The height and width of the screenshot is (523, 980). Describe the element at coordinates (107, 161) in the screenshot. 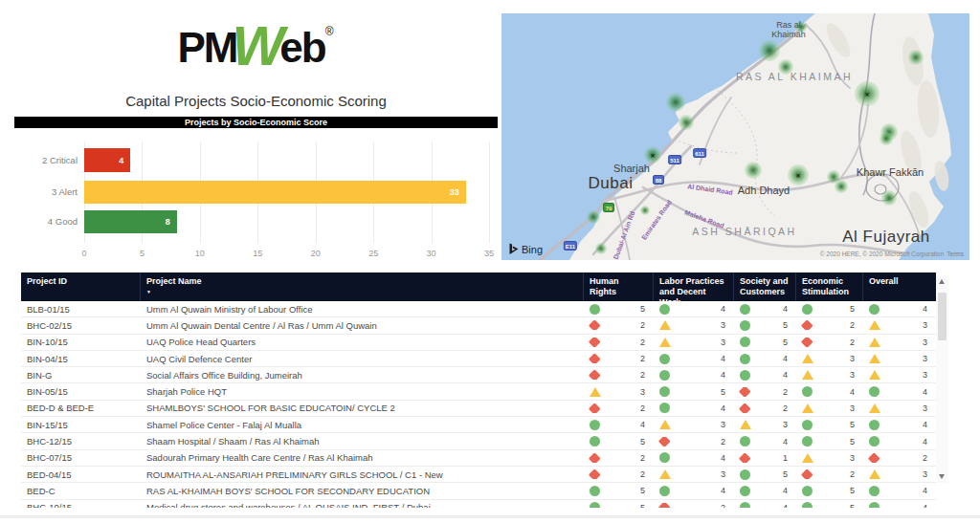

I see `bar-2-critical: 4` at that location.